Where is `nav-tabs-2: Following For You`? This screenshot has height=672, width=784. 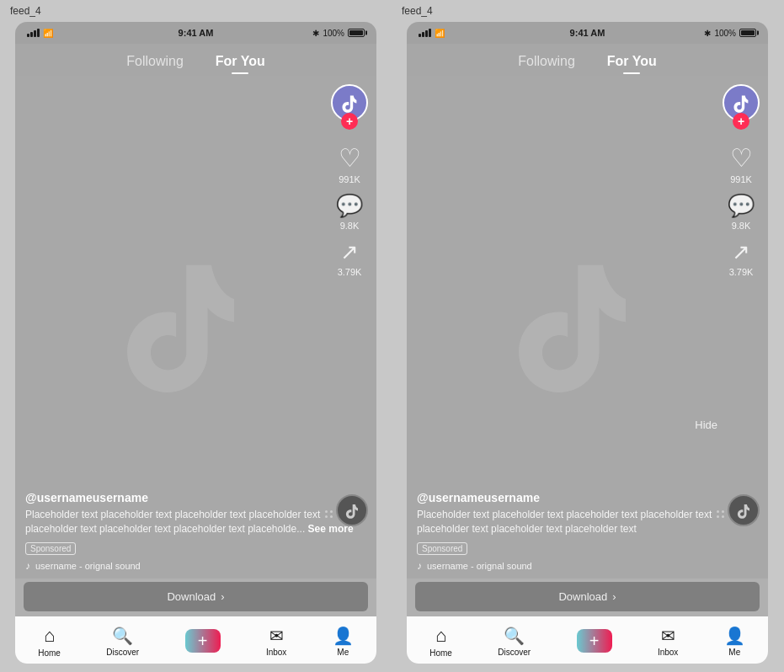
nav-tabs-2: Following For You is located at coordinates (588, 60).